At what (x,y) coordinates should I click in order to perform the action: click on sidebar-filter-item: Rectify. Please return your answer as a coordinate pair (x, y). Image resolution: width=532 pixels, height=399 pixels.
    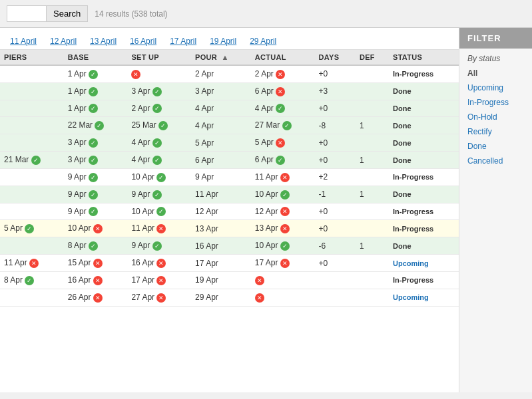
    Looking at the image, I should click on (495, 132).